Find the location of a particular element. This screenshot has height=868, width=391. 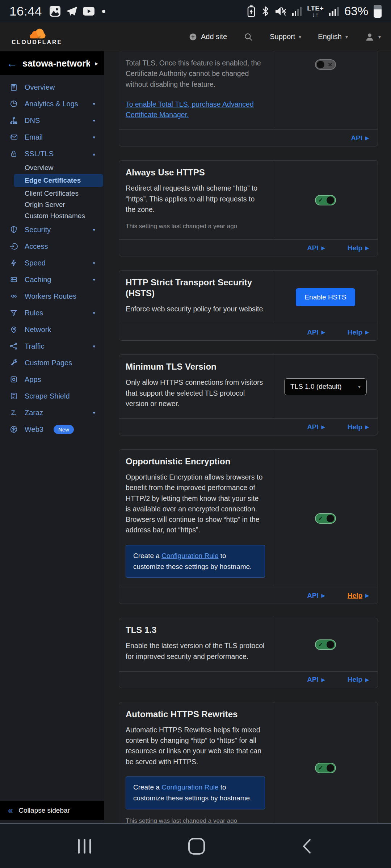

search-button is located at coordinates (248, 37).